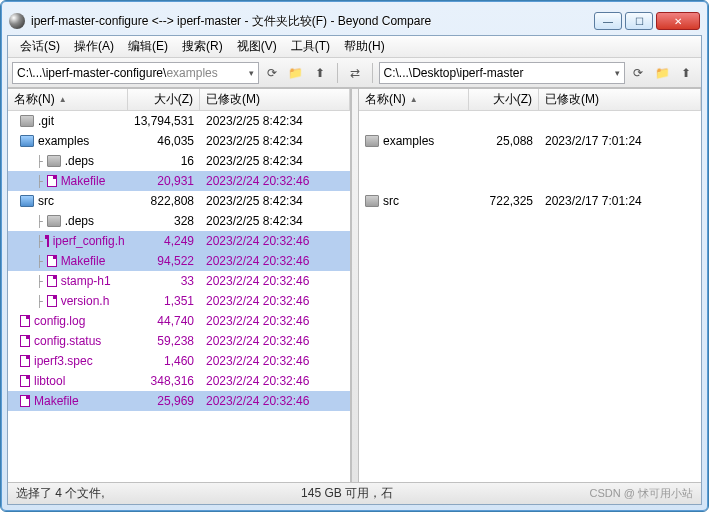 The image size is (709, 512). I want to click on left-refresh-button: ⟳, so click(272, 73).